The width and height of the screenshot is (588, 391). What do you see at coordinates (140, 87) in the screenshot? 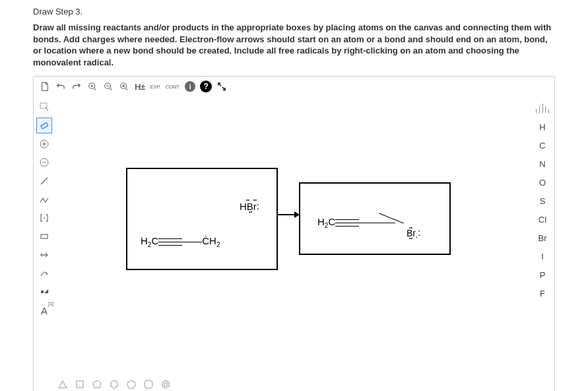
I see `hydrogen-toggle-button: H±` at bounding box center [140, 87].